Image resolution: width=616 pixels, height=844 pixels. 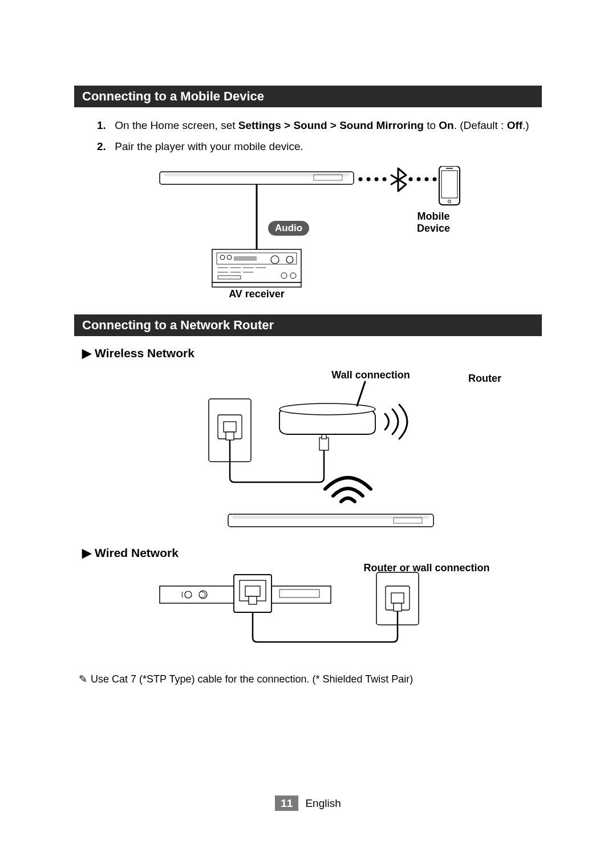 I want to click on note-text: Use Cat 7 (*STP Type) cable for the conn…, so click(x=252, y=679).